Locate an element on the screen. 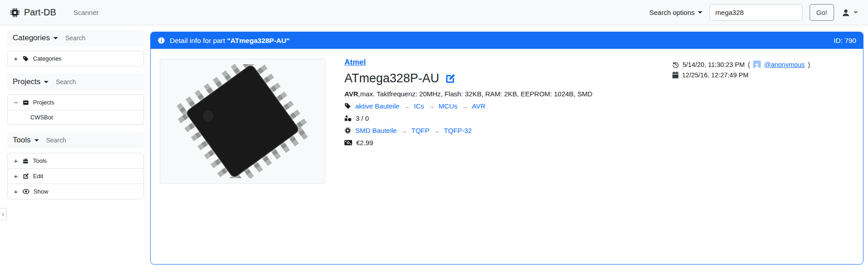 This screenshot has width=868, height=279. go-button: Go! is located at coordinates (822, 13).